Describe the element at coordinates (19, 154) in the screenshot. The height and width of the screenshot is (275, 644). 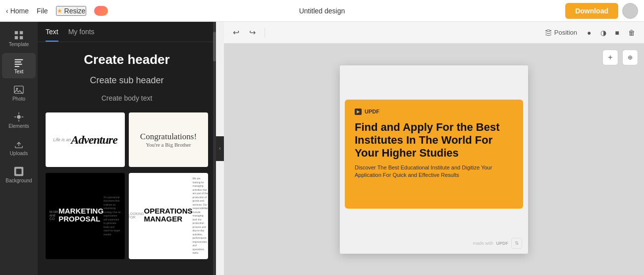
I see `sidebar-item-uploads-label: Uploads` at that location.